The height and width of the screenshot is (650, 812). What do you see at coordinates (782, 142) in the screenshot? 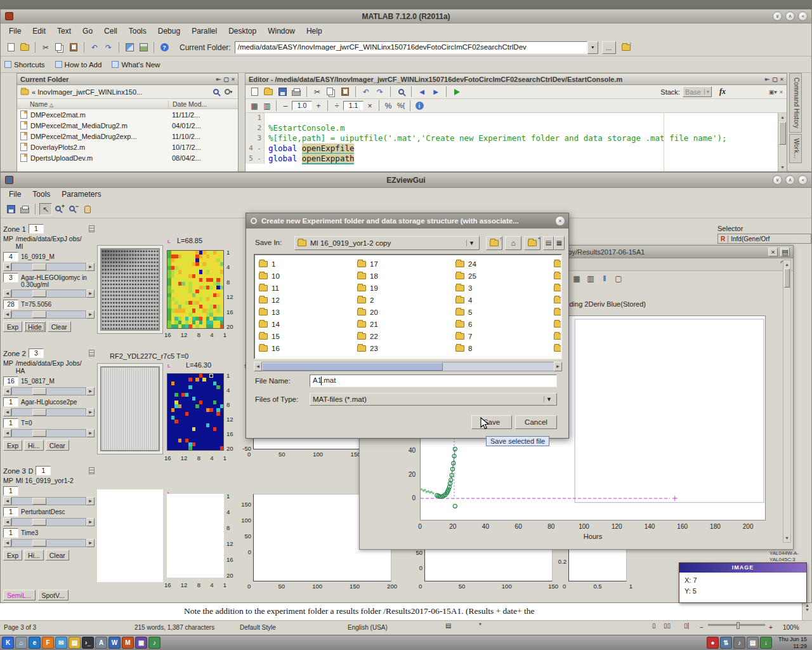
I see `editor-scrollbar: ▲ ▼` at bounding box center [782, 142].